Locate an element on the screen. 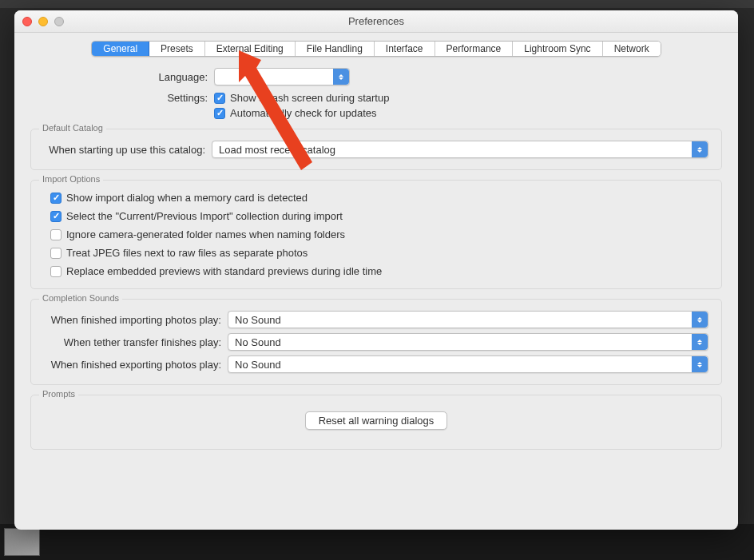 This screenshot has height=560, width=754. tab-general: General is located at coordinates (121, 49).